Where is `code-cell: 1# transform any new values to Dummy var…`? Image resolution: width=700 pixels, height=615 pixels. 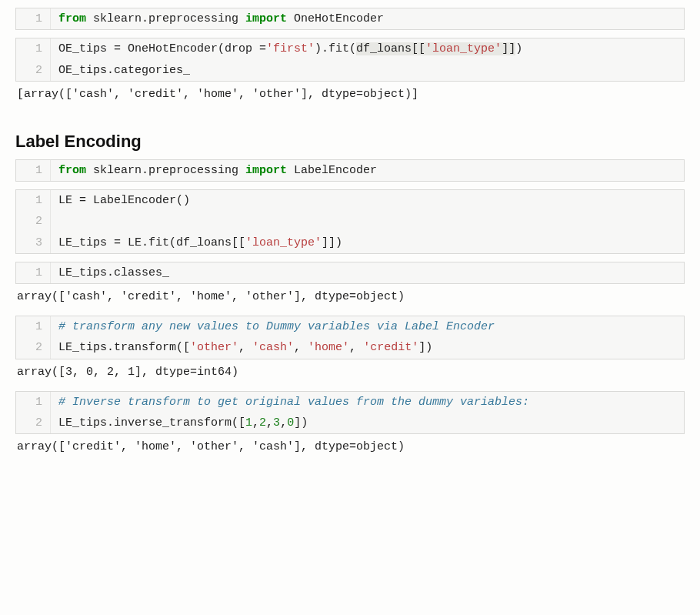 code-cell: 1# transform any new values to Dummy var… is located at coordinates (350, 337).